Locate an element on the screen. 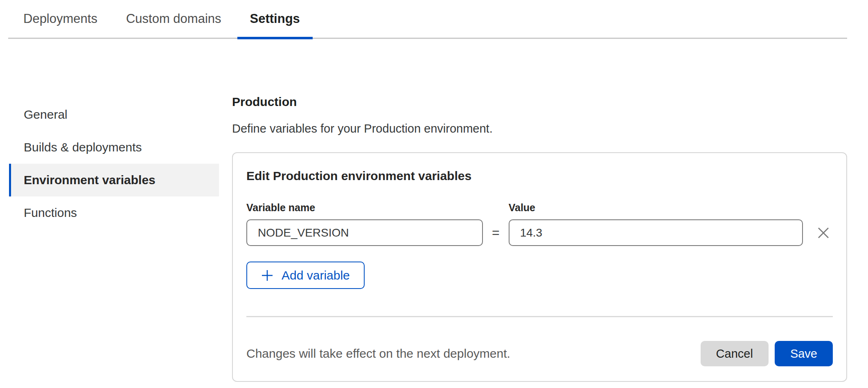 This screenshot has height=388, width=868. card-footer: Changes will take effect on the next dep… is located at coordinates (539, 354).